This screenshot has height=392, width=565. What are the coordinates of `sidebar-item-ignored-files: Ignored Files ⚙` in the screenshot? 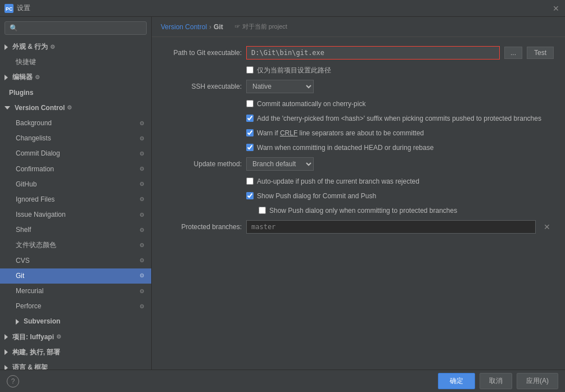 It's located at (75, 200).